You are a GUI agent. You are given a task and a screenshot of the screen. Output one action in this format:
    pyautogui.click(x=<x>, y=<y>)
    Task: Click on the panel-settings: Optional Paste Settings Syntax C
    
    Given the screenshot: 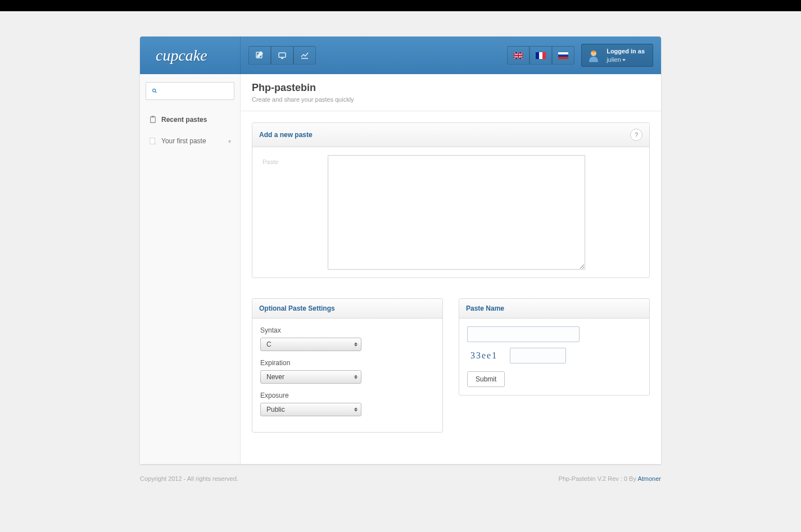 What is the action you would take?
    pyautogui.click(x=347, y=365)
    